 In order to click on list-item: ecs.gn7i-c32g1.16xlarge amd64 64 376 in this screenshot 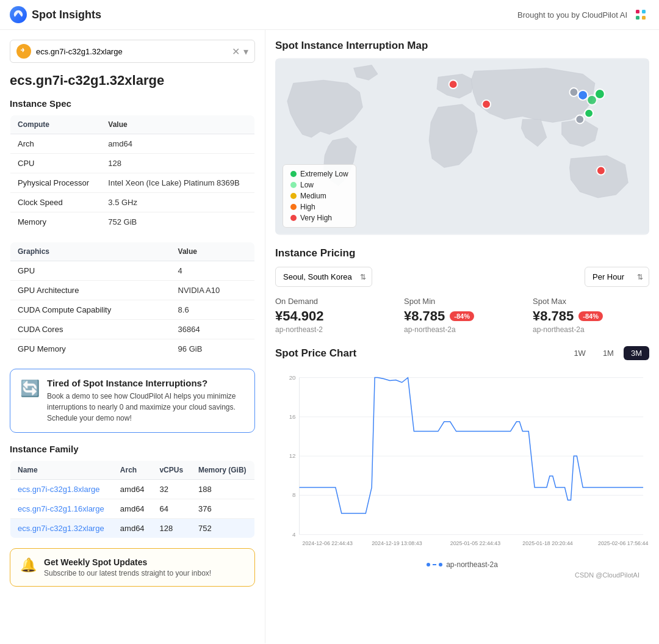, I will do `click(133, 509)`.